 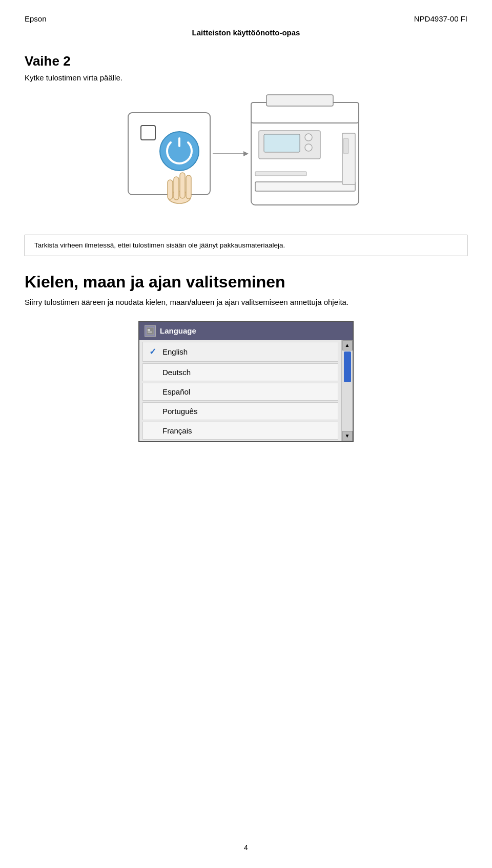 What do you see at coordinates (347, 390) in the screenshot?
I see `scrollbar: ▲ ▼` at bounding box center [347, 390].